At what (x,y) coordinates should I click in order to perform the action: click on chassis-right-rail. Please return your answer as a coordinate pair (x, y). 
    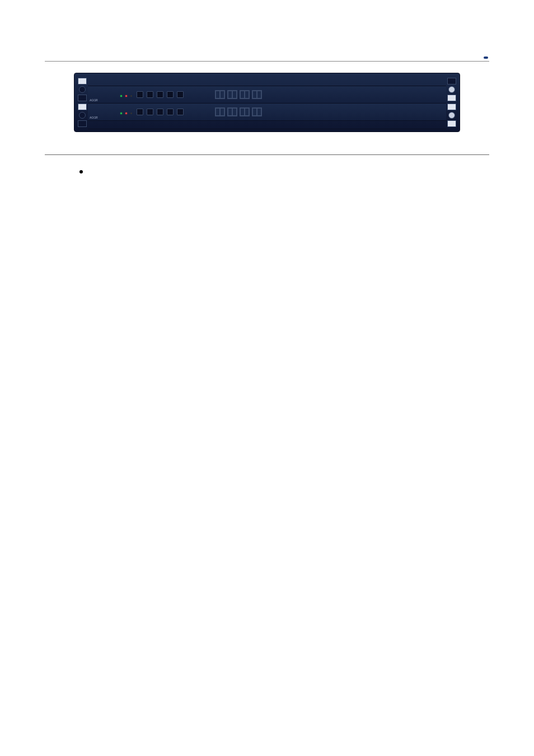
    Looking at the image, I should click on (452, 102).